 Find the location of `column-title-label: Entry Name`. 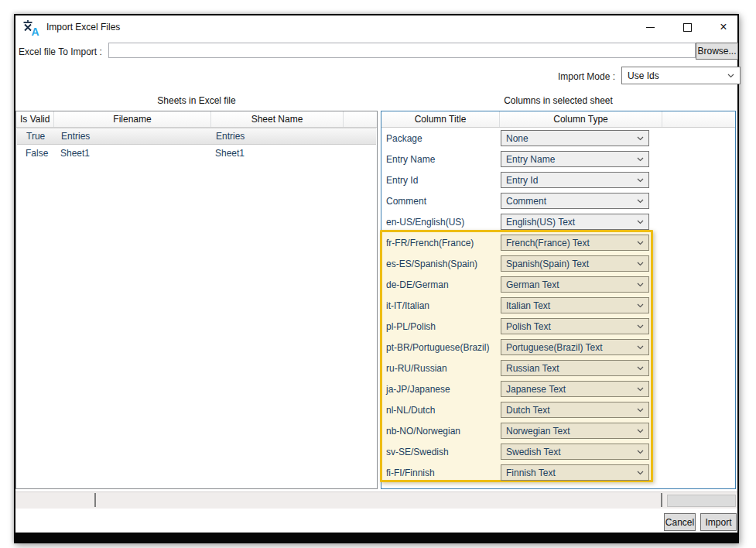

column-title-label: Entry Name is located at coordinates (441, 159).